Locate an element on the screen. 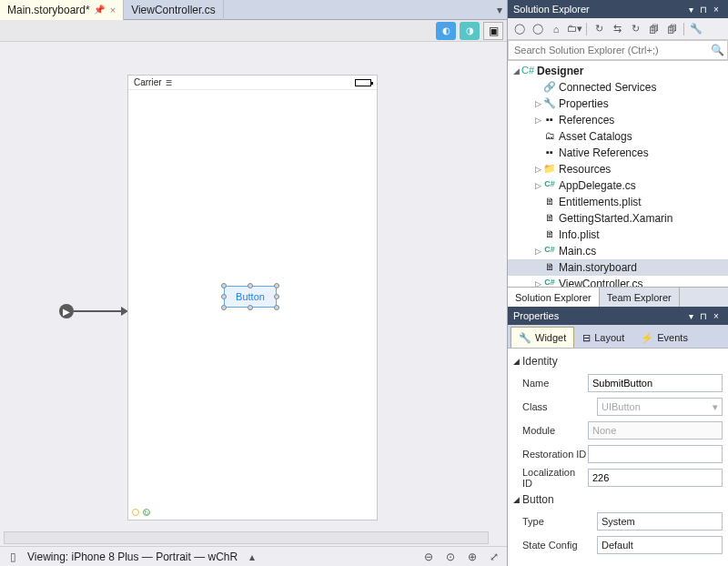 This screenshot has height=566, width=728. device-statusbar: Carrier is located at coordinates (253, 83).